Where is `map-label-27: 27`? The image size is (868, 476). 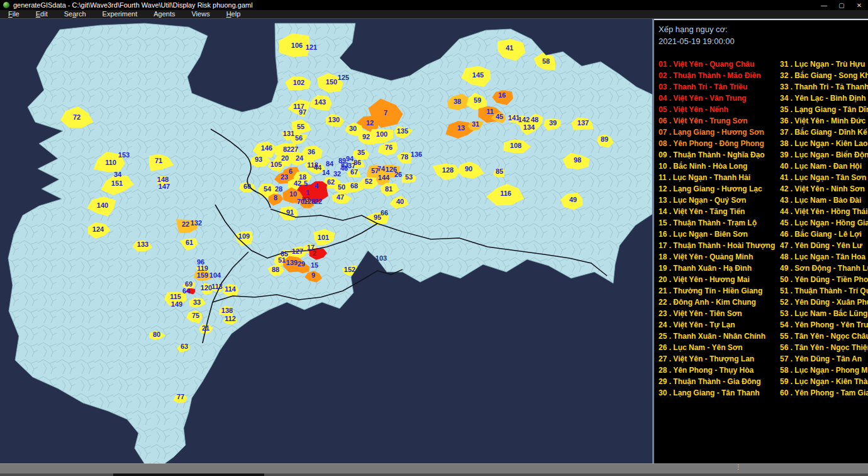 map-label-27: 27 is located at coordinates (294, 149).